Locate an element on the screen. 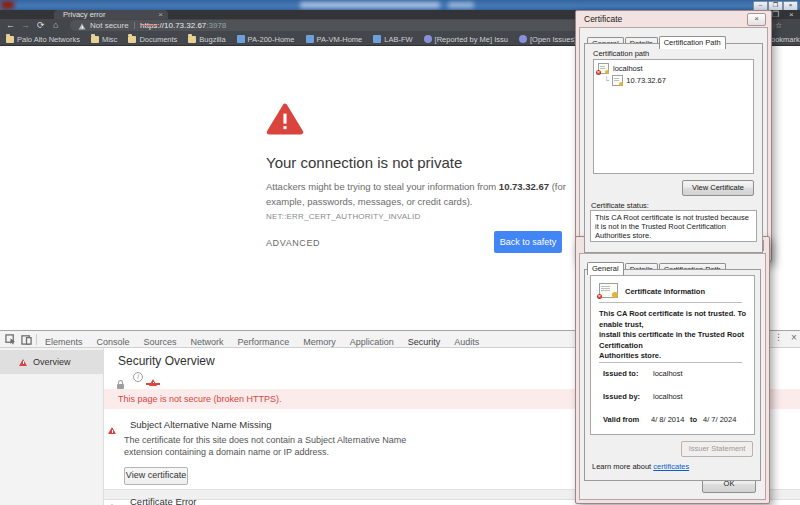 The width and height of the screenshot is (800, 505). warning-filter-icon is located at coordinates (153, 381).